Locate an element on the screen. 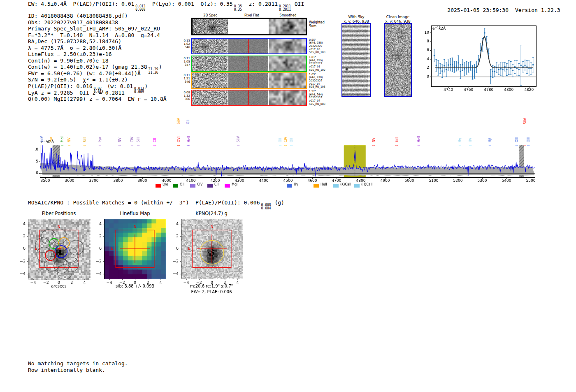 The width and height of the screenshot is (576, 392). legend-swatch-(K)CaII is located at coordinates (336, 186).